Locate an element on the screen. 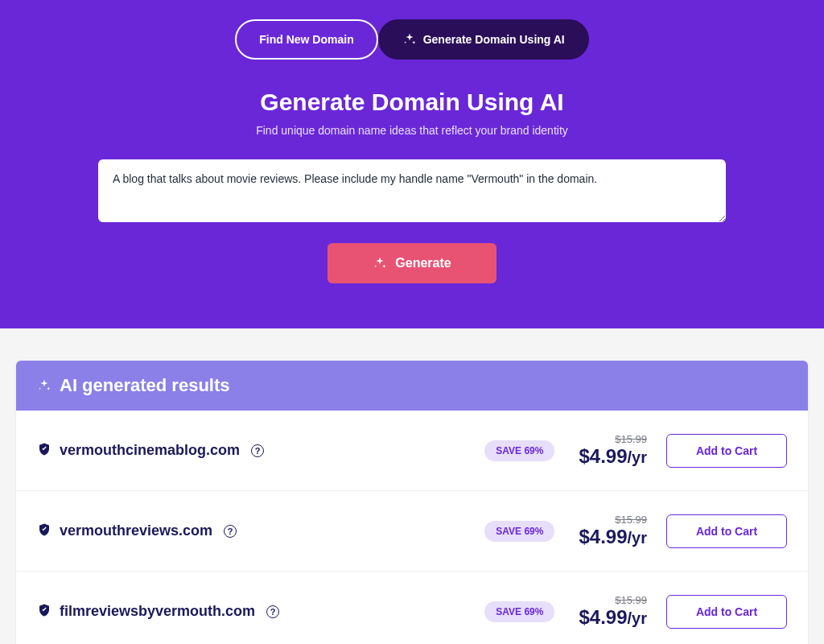 Image resolution: width=824 pixels, height=644 pixels. page-subtitle: Find unique domain name ideas that refle… is located at coordinates (412, 130).